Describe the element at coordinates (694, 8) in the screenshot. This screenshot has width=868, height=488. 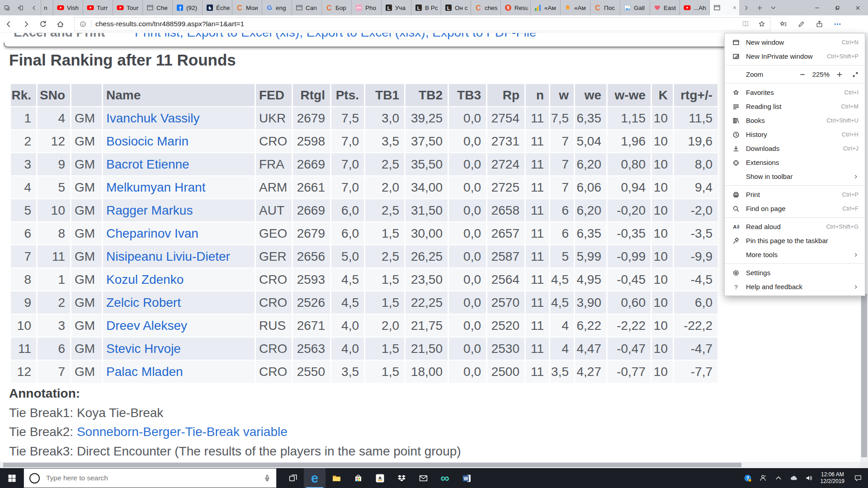
I see `browser-tab: ...Ah` at that location.